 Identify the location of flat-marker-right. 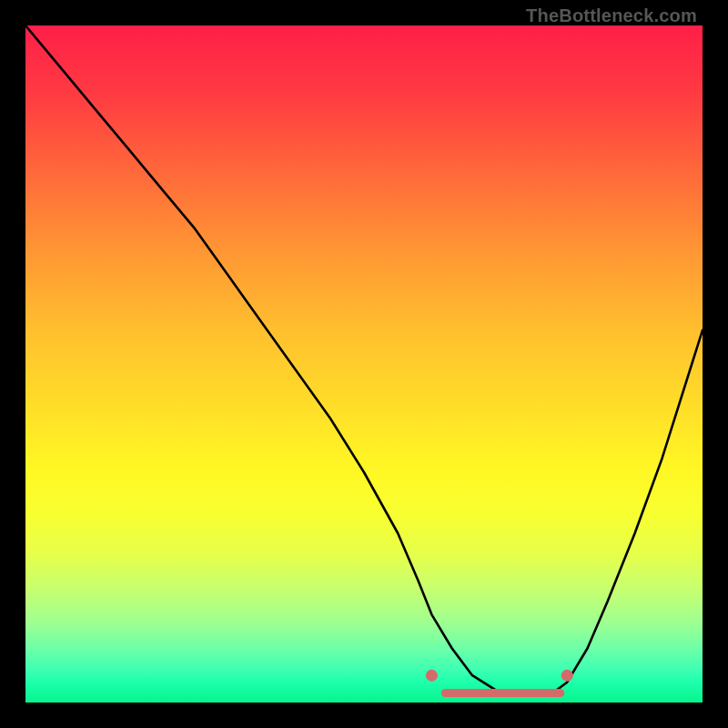
(568, 675).